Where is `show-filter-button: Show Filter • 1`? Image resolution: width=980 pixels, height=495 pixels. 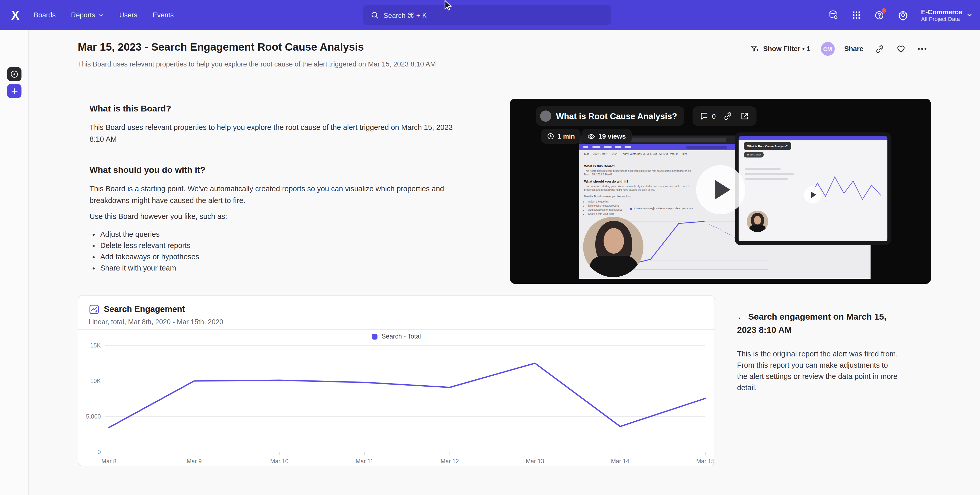
show-filter-button: Show Filter • 1 is located at coordinates (780, 49).